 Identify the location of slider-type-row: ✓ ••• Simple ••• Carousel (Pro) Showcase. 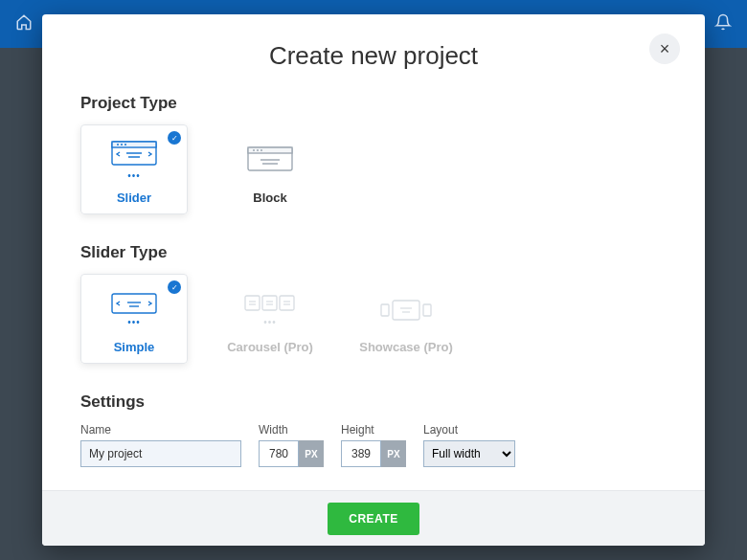
(374, 319).